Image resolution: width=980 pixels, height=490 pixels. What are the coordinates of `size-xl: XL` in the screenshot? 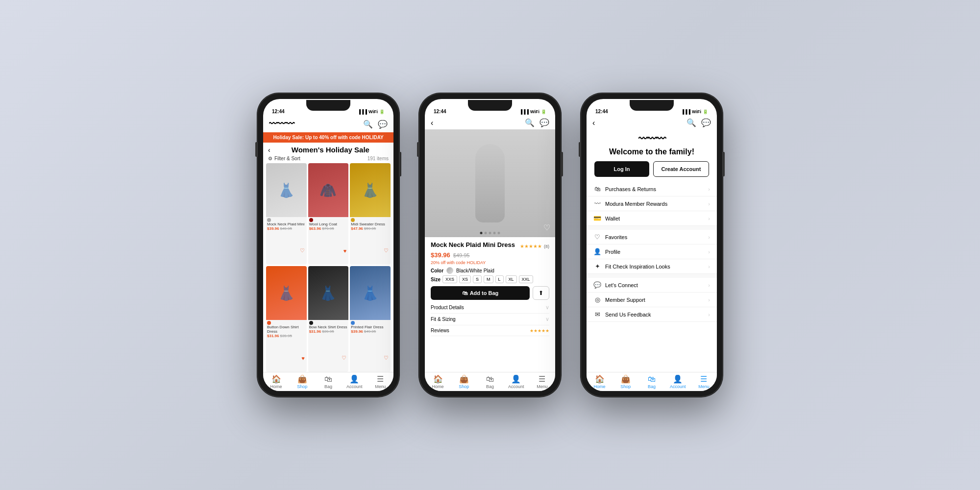 It's located at (512, 279).